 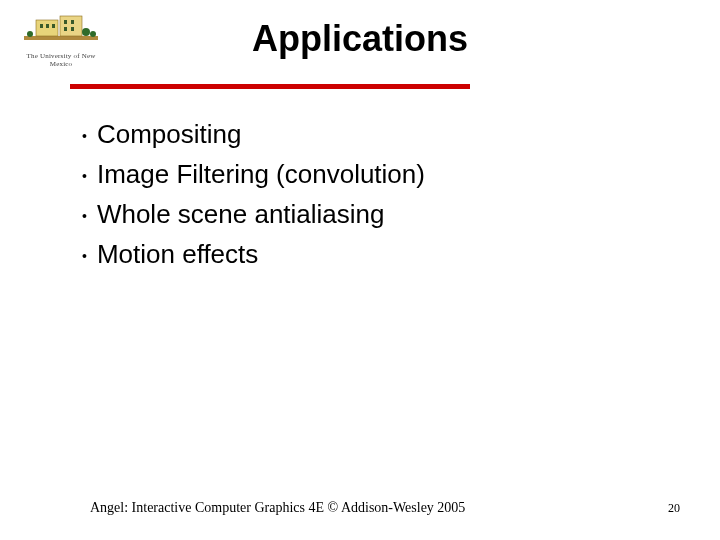 What do you see at coordinates (674, 508) in the screenshot?
I see `page-number: 20` at bounding box center [674, 508].